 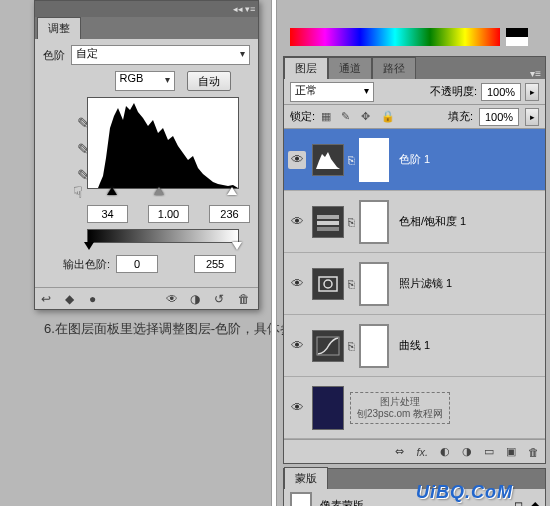 What do you see at coordinates (137, 264) in the screenshot?
I see `output-black-field: 0` at bounding box center [137, 264].